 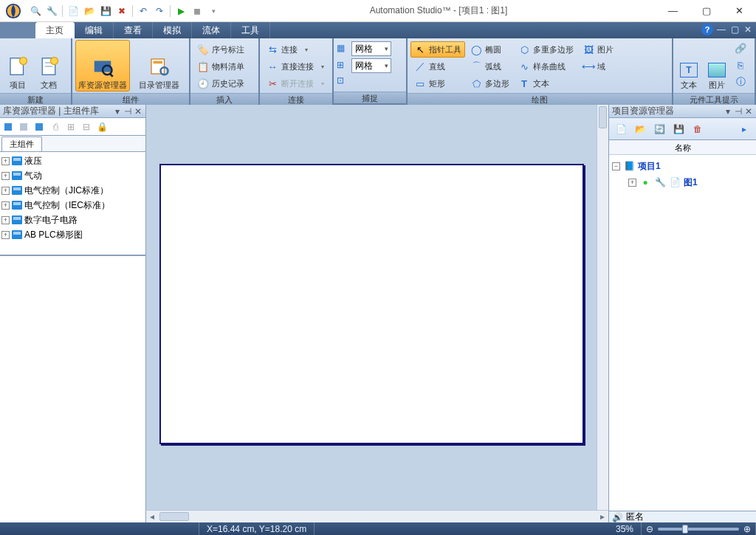 What do you see at coordinates (602, 517) in the screenshot?
I see `scroll-right-icon: ▸` at bounding box center [602, 517].